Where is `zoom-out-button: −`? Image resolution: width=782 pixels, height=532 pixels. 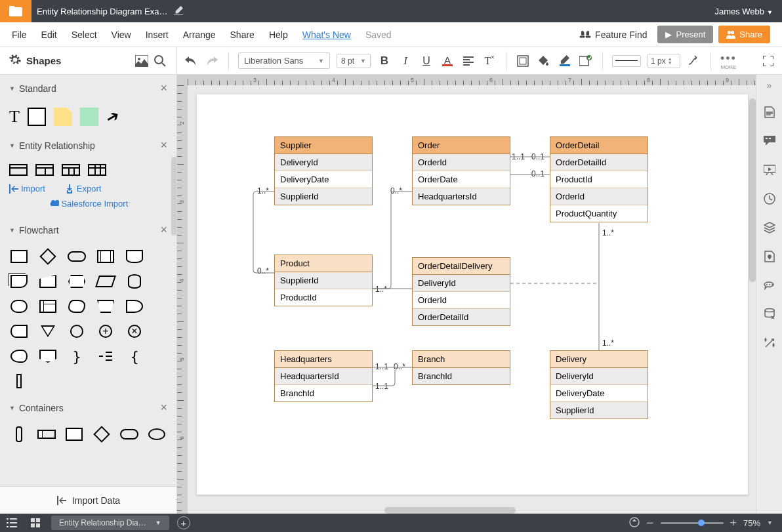 zoom-out-button: − is located at coordinates (650, 523).